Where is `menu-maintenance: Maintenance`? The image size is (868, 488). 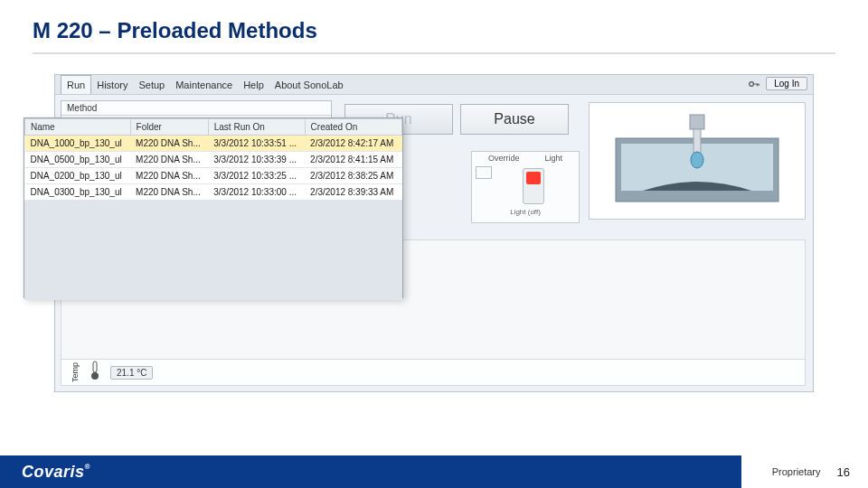
menu-maintenance: Maintenance is located at coordinates (204, 85).